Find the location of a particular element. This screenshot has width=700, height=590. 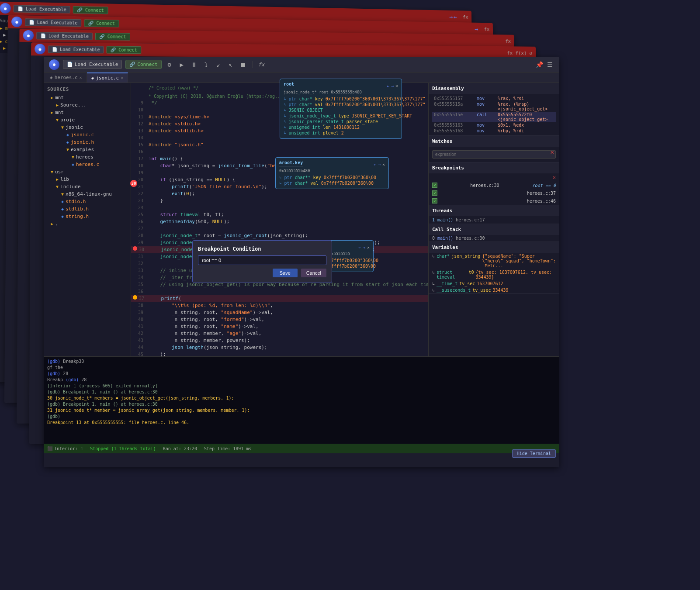

var-json-string: ↳ char* json_string {"squadName": "Super… is located at coordinates (494, 261).